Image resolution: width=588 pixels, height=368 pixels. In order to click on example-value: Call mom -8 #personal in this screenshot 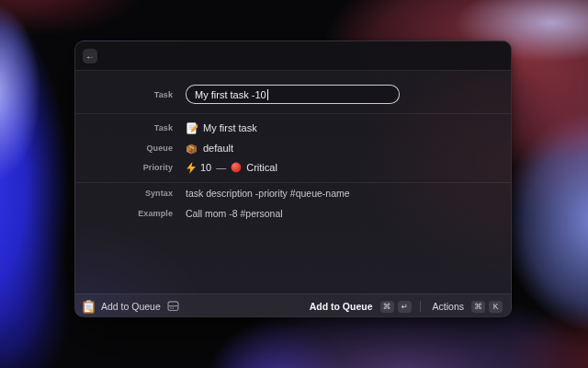, I will do `click(234, 213)`.